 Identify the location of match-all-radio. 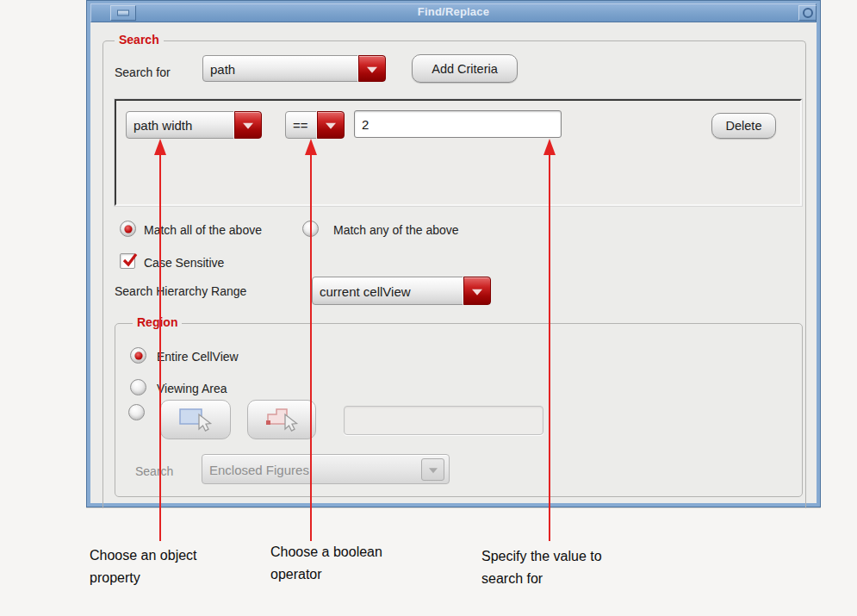
(127, 229).